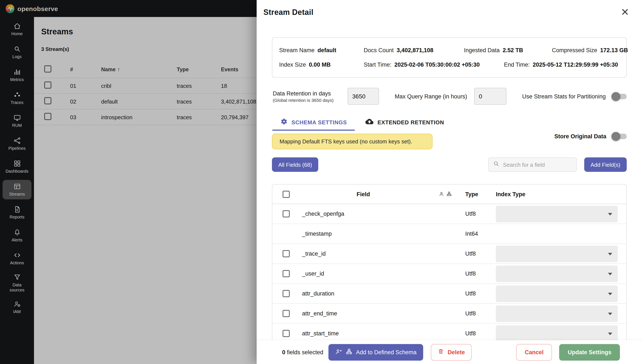 This screenshot has height=364, width=642. I want to click on fields-table-header: Field Type Index Type, so click(449, 194).